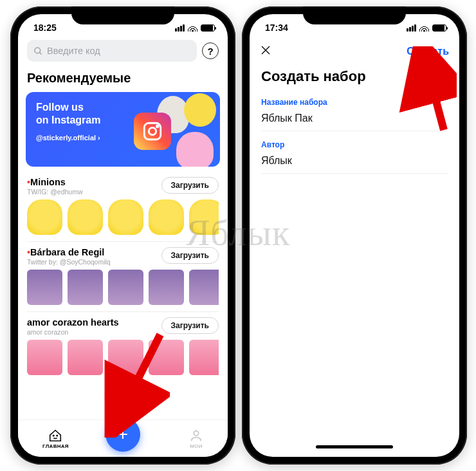 The image size is (476, 471). I want to click on status-time: 17:34, so click(277, 28).